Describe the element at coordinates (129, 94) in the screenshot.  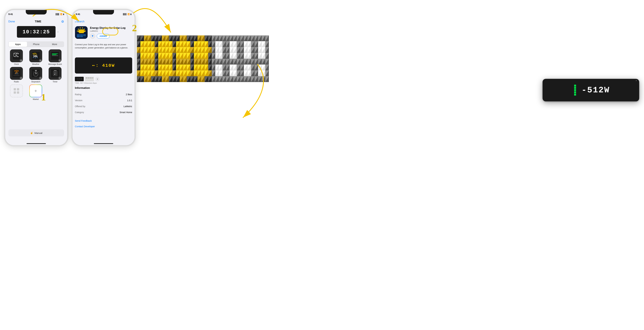
I see `rating-value: 2 likes` at that location.